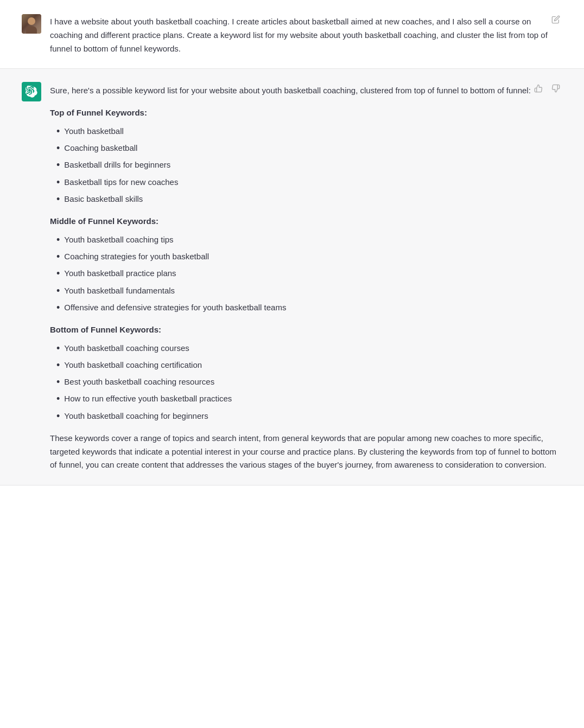 The height and width of the screenshot is (728, 584). Describe the element at coordinates (308, 273) in the screenshot. I see `list-item: Youth basketball practice plans` at that location.